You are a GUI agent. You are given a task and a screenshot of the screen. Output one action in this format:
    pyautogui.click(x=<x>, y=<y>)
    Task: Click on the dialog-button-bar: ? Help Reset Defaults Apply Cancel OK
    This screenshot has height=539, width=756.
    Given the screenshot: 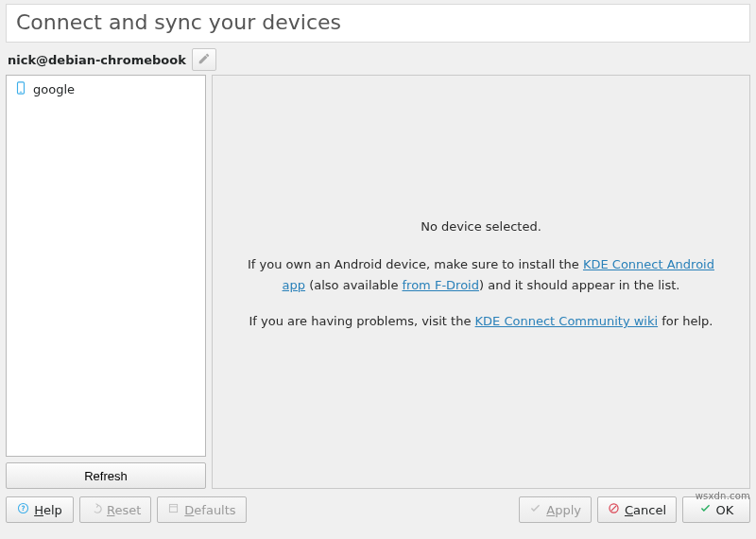 What is the action you would take?
    pyautogui.click(x=378, y=510)
    